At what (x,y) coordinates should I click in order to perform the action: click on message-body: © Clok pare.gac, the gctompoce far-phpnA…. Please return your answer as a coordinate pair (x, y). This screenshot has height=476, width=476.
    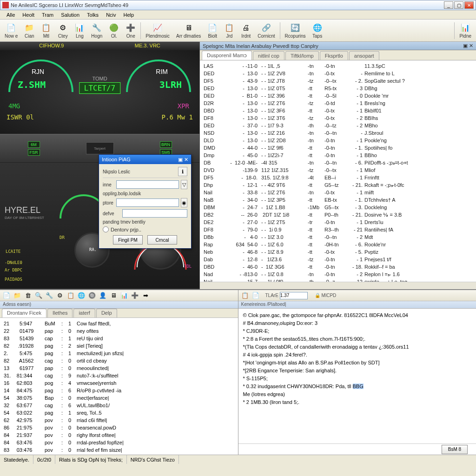
    Looking at the image, I should click on (357, 376).